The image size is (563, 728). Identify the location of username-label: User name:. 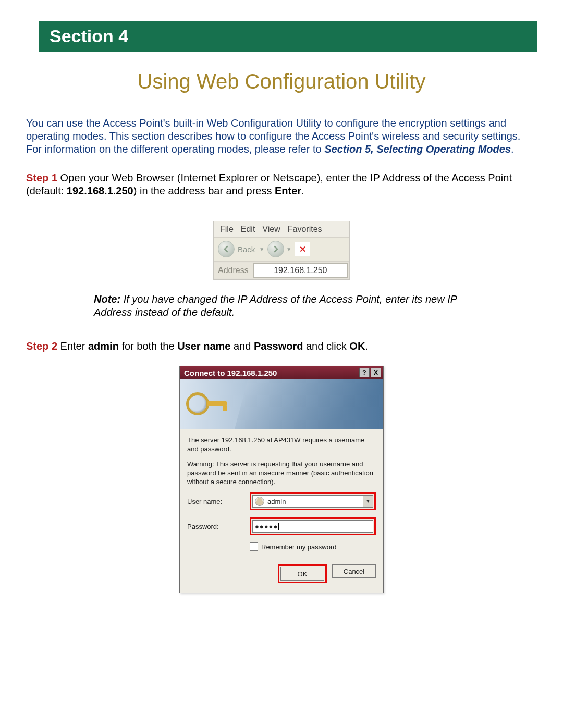
(218, 501).